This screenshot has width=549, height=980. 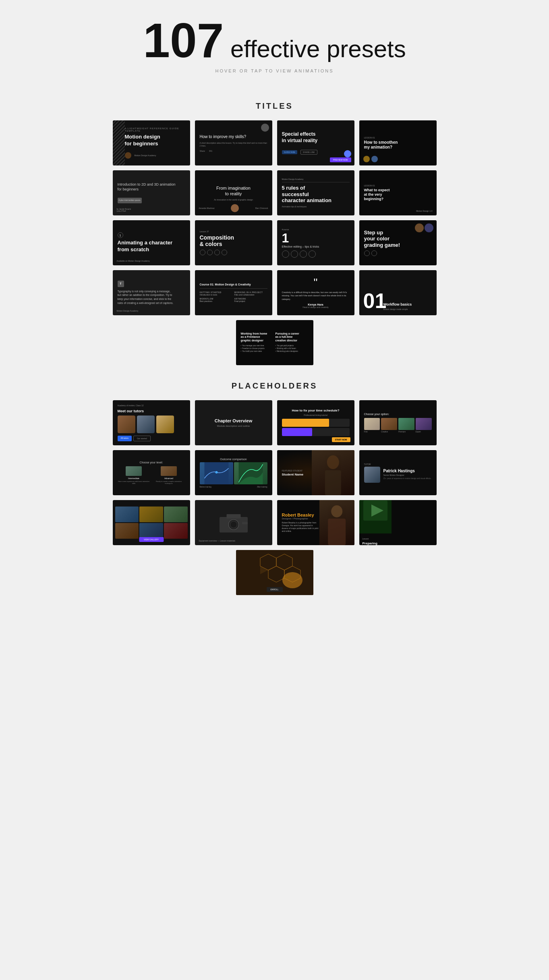 What do you see at coordinates (303, 254) in the screenshot?
I see `c3` at bounding box center [303, 254].